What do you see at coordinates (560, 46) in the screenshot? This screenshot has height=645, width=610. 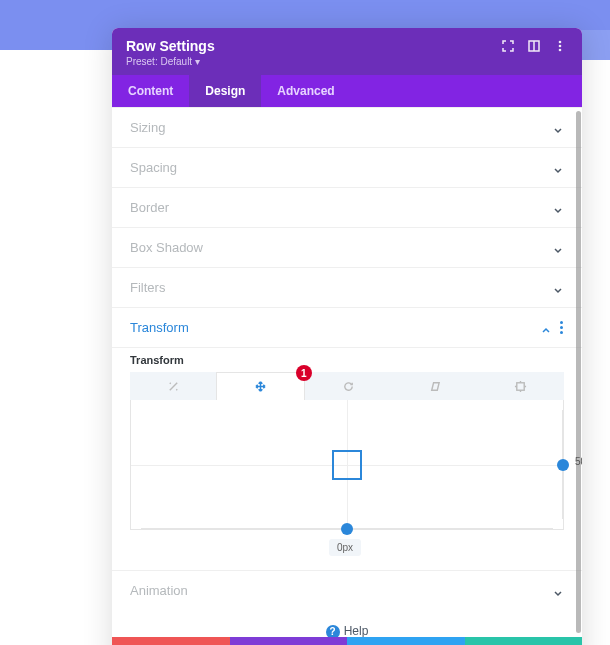 I see `kebab-menu-icon` at bounding box center [560, 46].